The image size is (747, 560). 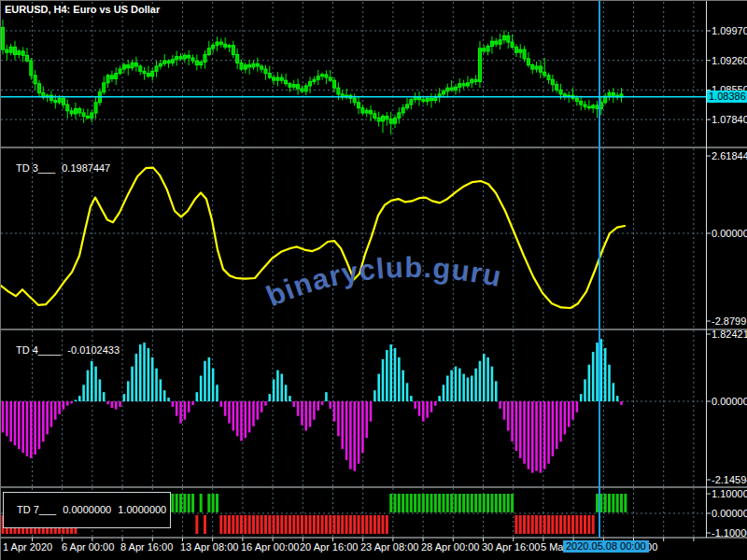 I want to click on axis-label: 1.07840, so click(x=729, y=119).